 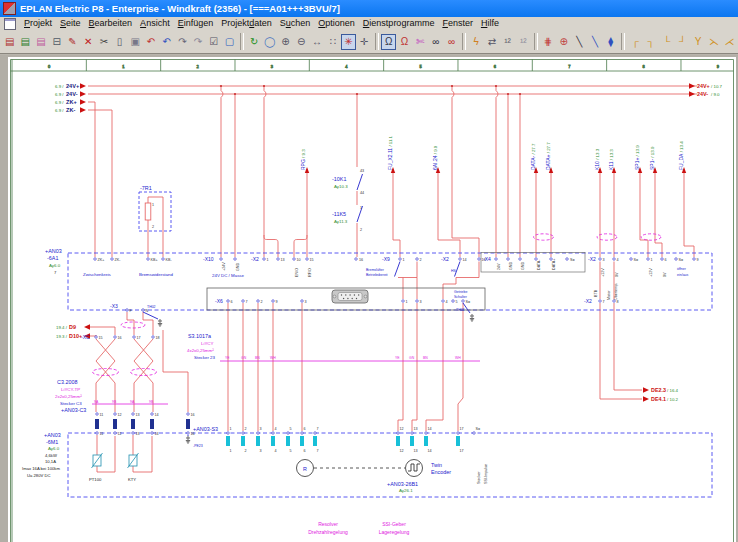 I want to click on menu-suchen: Suchen, so click(x=296, y=24).